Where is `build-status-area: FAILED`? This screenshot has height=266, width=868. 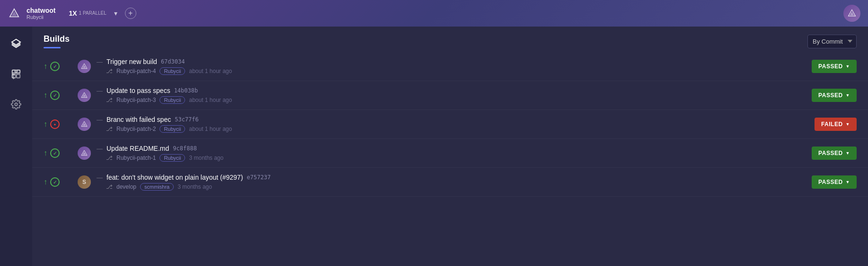 build-status-area: FAILED is located at coordinates (836, 124).